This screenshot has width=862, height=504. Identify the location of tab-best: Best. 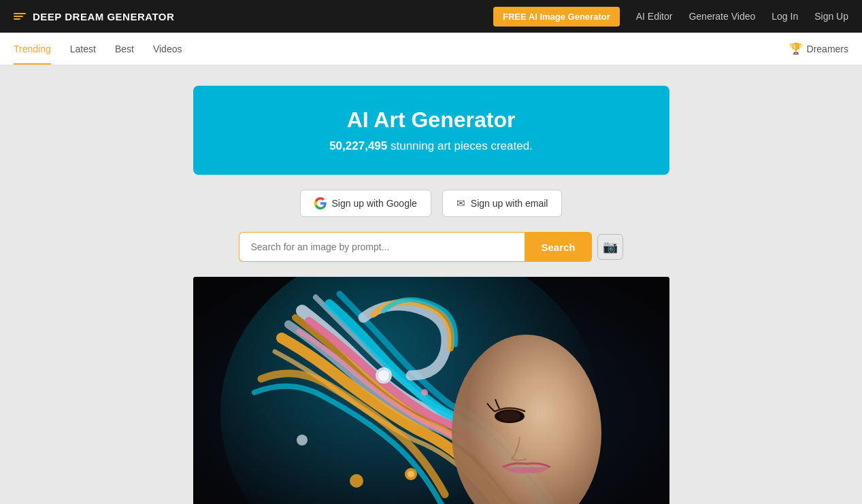
(125, 49).